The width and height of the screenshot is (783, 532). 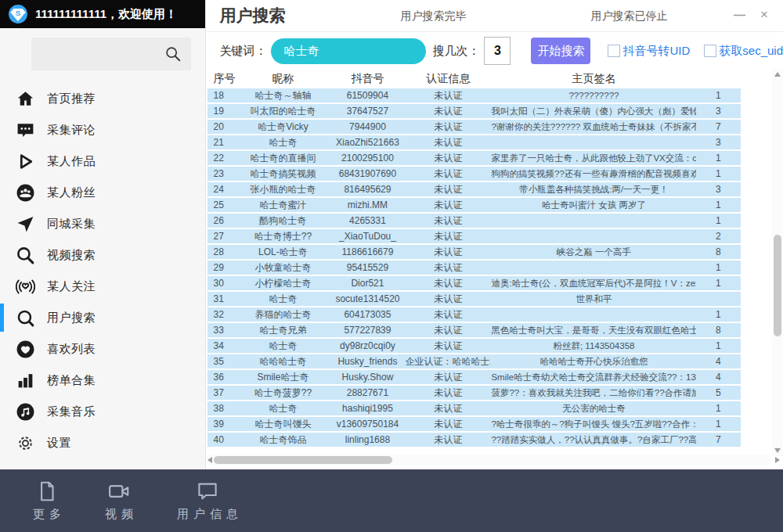 I want to click on table-row: 19叫太阳的哈士奇37647527未认证我叫太阳（二）外表呆萌（傻）内心强大（彪…, so click(x=474, y=111).